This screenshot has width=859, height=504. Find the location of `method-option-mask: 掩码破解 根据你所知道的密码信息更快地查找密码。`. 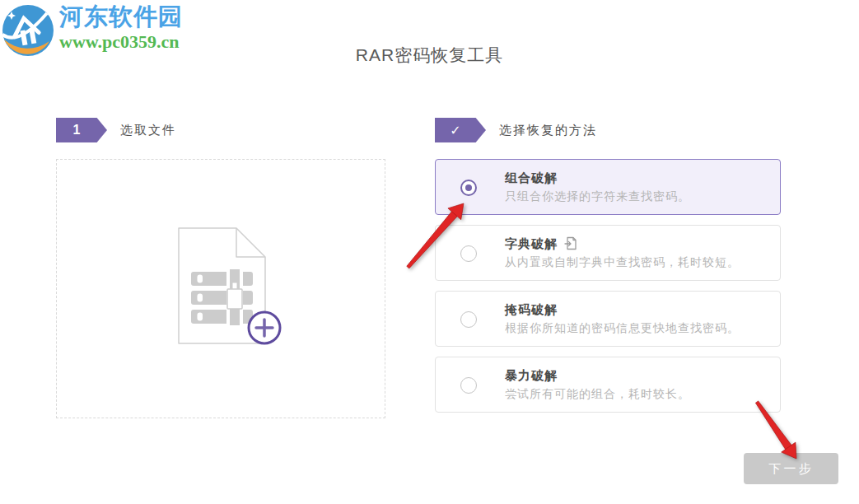

method-option-mask: 掩码破解 根据你所知道的密码信息更快地查找密码。 is located at coordinates (608, 319).